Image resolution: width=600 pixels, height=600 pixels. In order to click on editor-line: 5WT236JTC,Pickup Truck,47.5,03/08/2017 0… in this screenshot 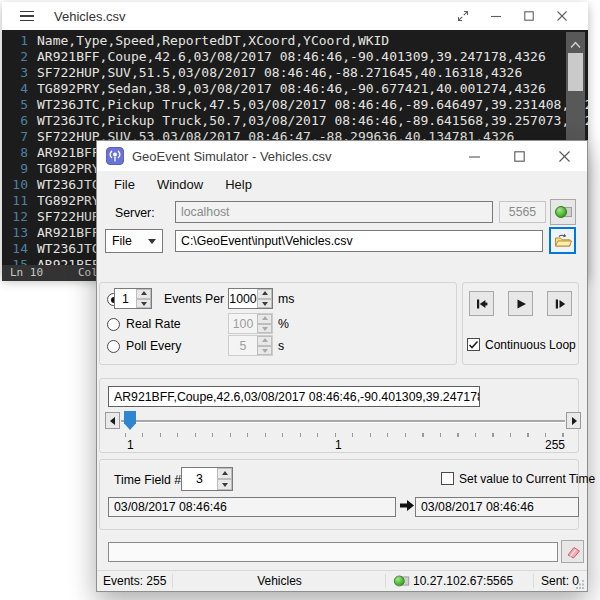, I will do `click(295, 105)`.